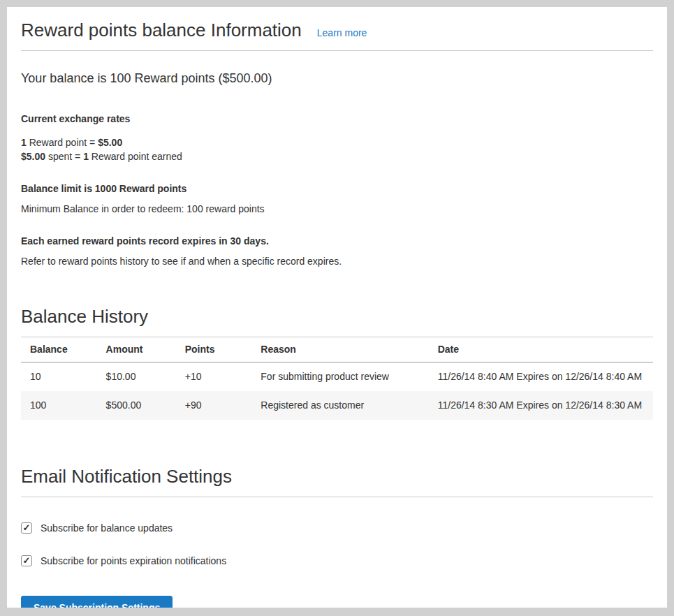 The width and height of the screenshot is (674, 616). What do you see at coordinates (86, 156) in the screenshot?
I see `rate2-points: 1` at bounding box center [86, 156].